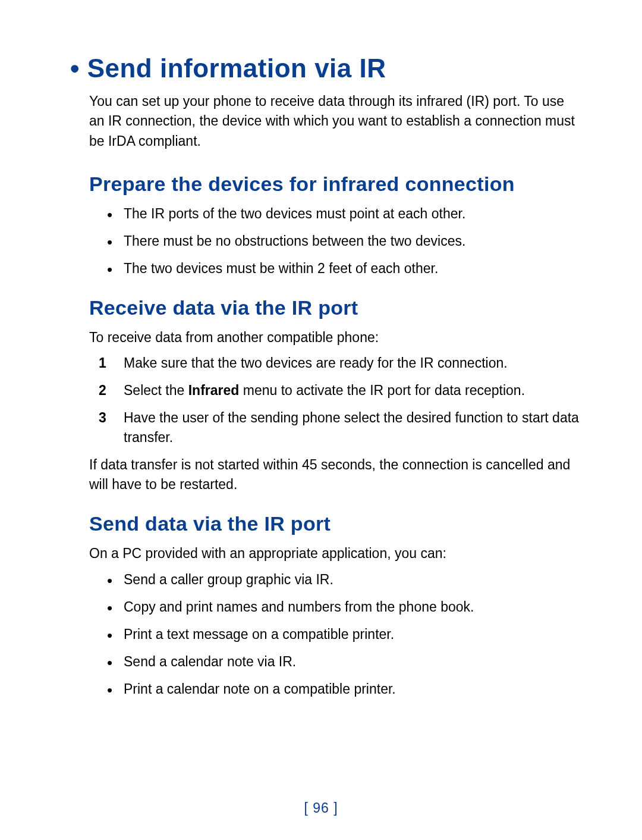 This screenshot has width=642, height=840. Describe the element at coordinates (102, 390) in the screenshot. I see `step-number: 2` at that location.